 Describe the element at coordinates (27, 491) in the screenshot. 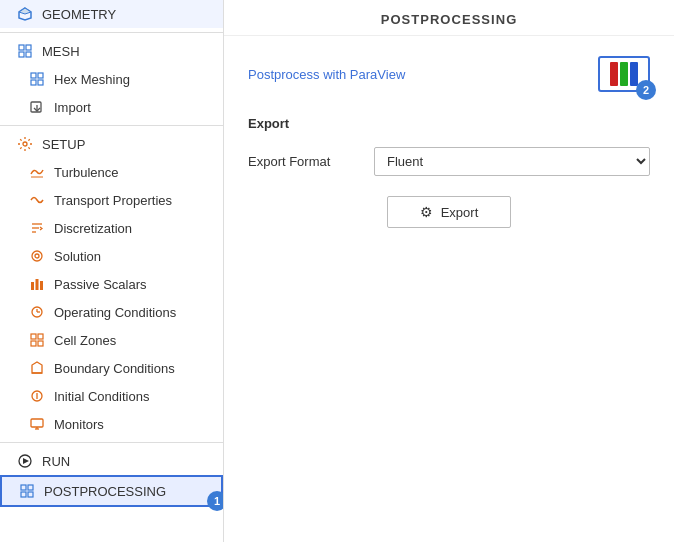

I see `postprocessing-icon` at that location.